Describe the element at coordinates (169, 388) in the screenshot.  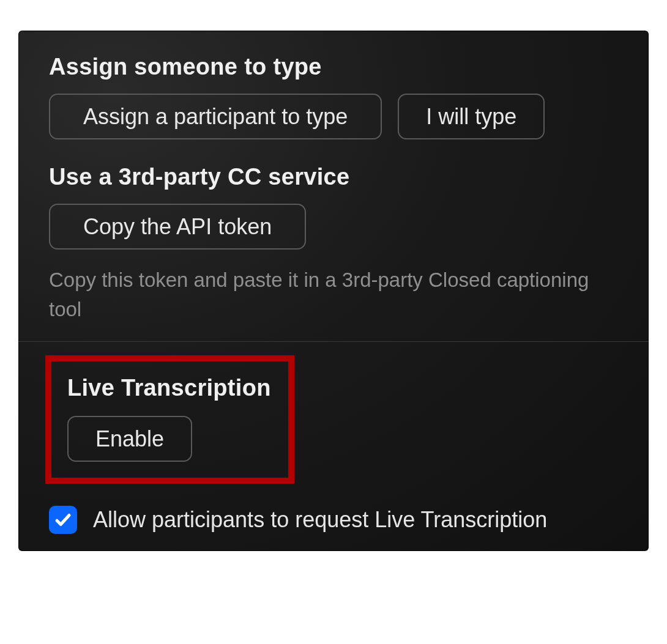
I see `heading-live-transcription: Live Transcription` at that location.